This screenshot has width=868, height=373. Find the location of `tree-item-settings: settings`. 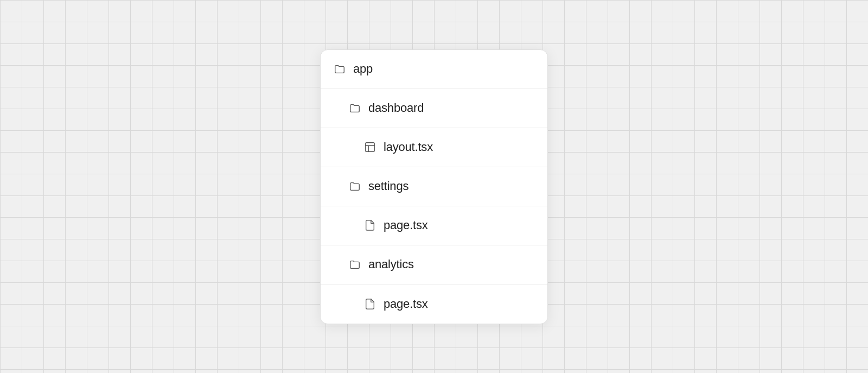

tree-item-settings: settings is located at coordinates (434, 187).